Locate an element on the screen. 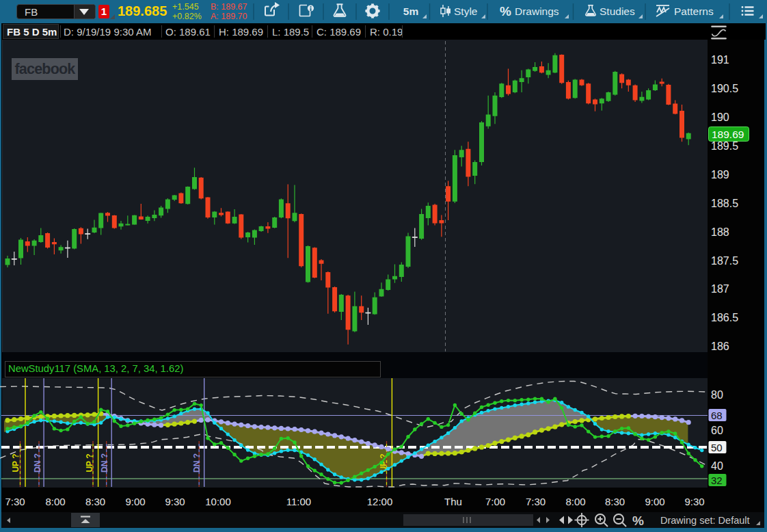  svg-text: Drawing set: Default is located at coordinates (705, 520).